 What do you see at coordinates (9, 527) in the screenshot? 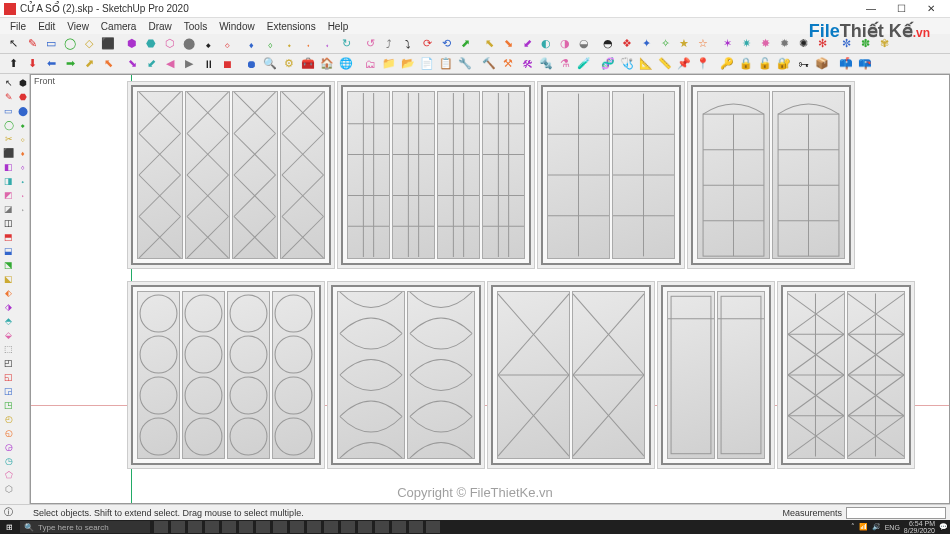
I see `start-button: ⊞` at bounding box center [9, 527].